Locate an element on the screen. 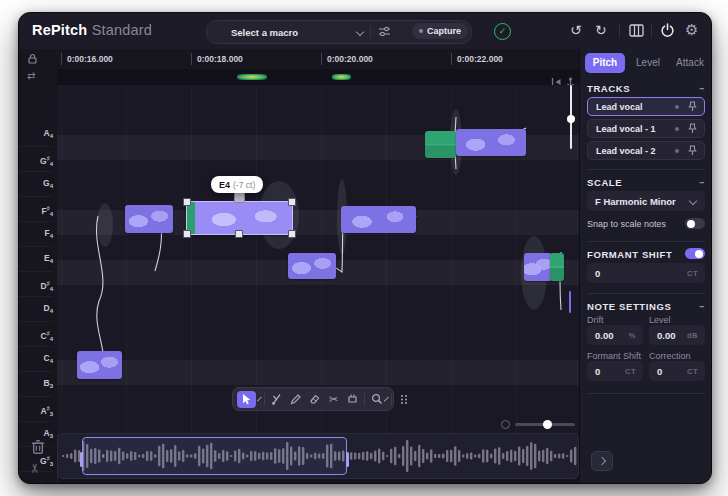 The image size is (728, 496). track-item: Lead vocal - 1 is located at coordinates (646, 128).